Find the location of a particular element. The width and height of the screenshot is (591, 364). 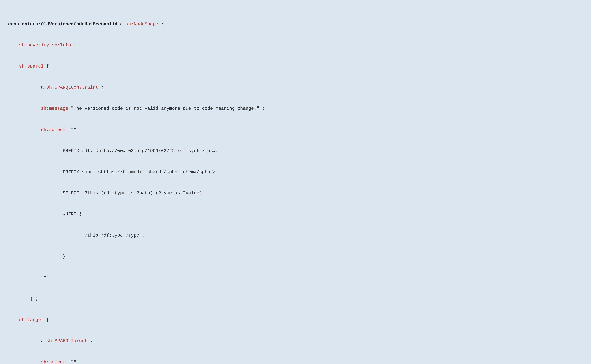

sparql-target: sh:SPARQLTarget is located at coordinates (67, 341).